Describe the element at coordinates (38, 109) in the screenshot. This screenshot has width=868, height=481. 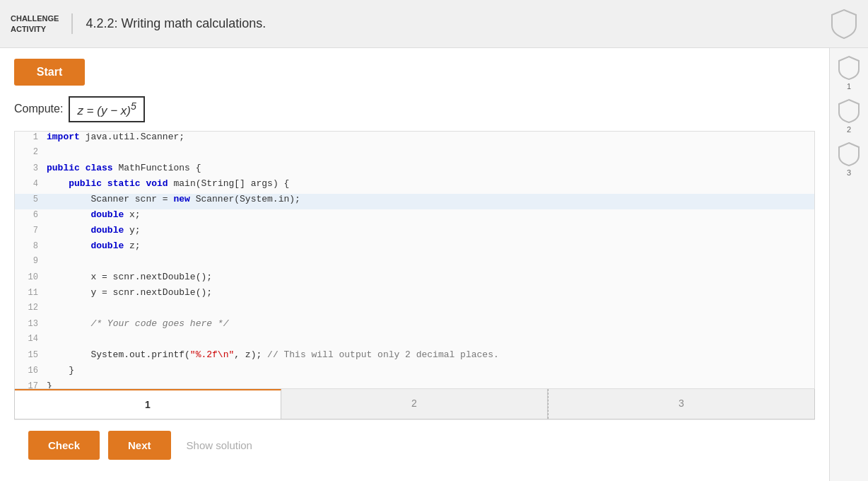
I see `compute-label: Compute:` at that location.